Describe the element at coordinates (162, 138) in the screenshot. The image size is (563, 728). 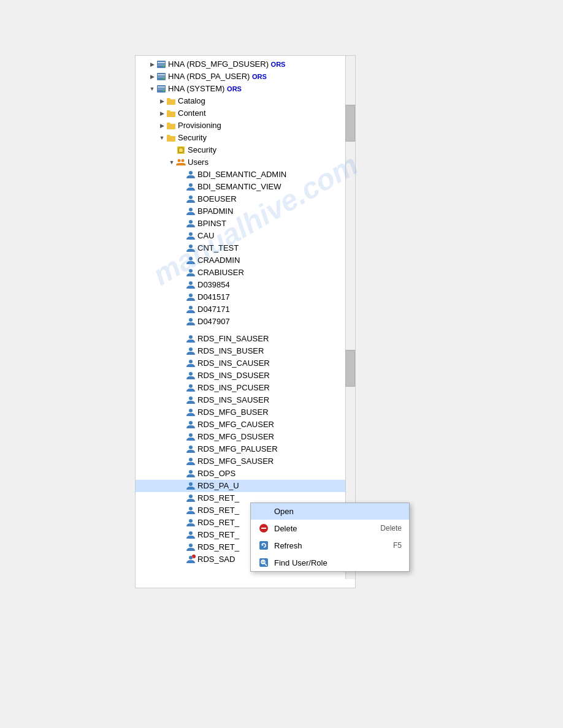
I see `expander-security-folder: ▼` at that location.